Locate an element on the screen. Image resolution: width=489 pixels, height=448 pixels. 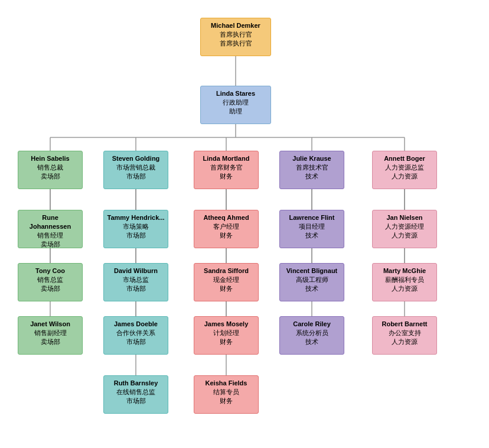
node-linda_s-dept: 助理 is located at coordinates (236, 111).